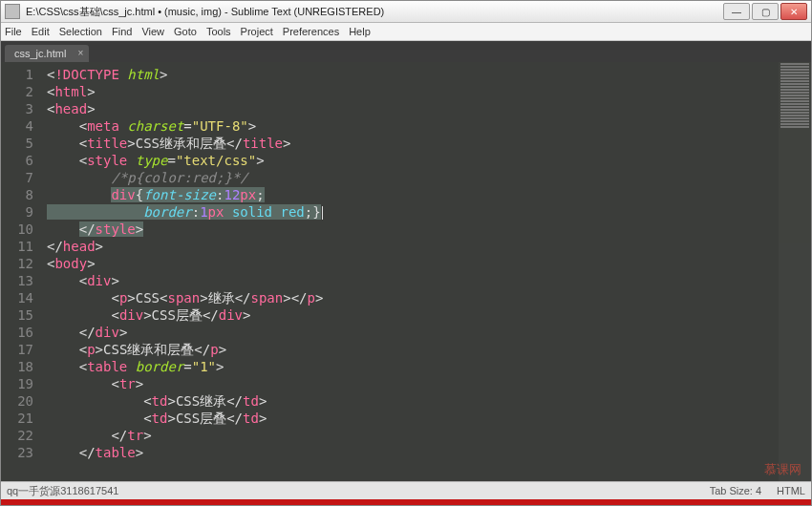 The width and height of the screenshot is (812, 506). Describe the element at coordinates (17, 229) in the screenshot. I see `line-number: 10` at that location.